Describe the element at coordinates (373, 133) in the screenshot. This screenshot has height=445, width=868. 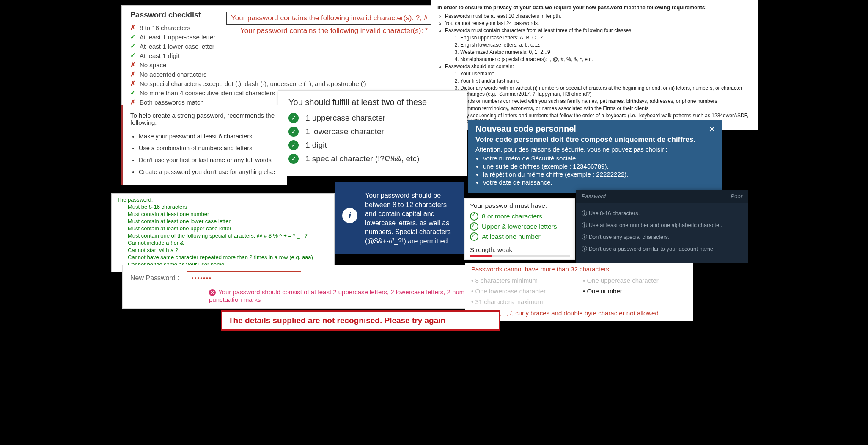
I see `fulfill-panel: You should fulfill at least two of these…` at that location.